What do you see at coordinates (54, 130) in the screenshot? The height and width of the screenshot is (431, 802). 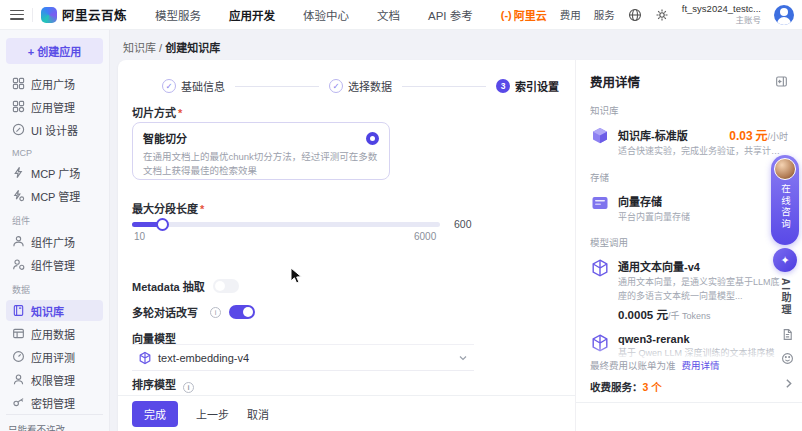 I see `sidebar-item-ui-designer: UI 设计器` at bounding box center [54, 130].